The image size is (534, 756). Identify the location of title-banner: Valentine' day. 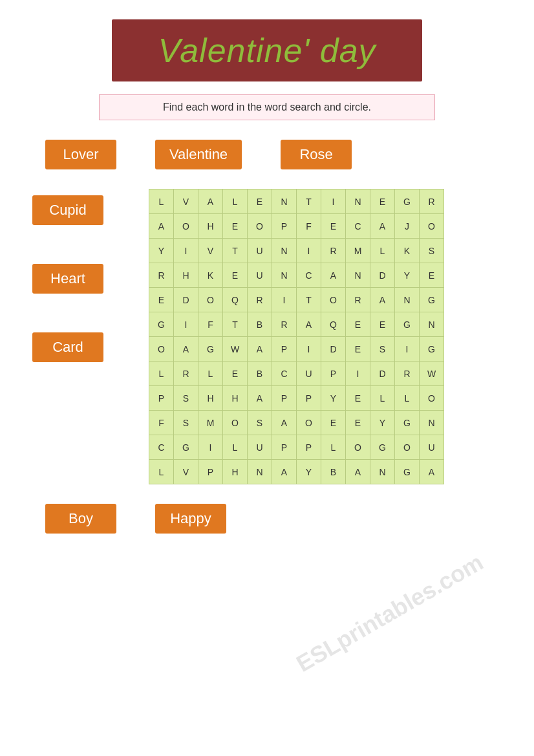
(267, 50).